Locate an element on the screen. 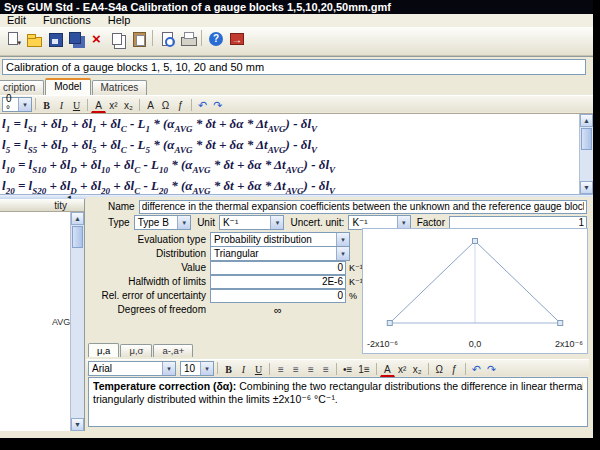 Image resolution: width=600 pixels, height=450 pixels. evaluation-type-combo-value: Probability distribution is located at coordinates (263, 240).